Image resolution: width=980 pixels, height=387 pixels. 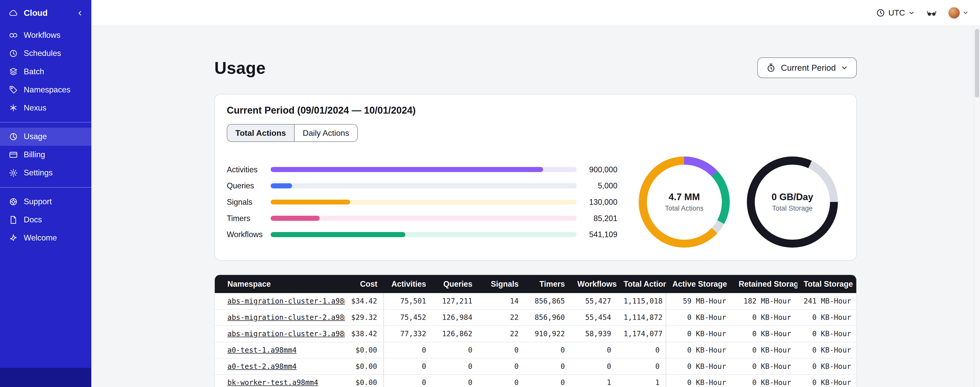 What do you see at coordinates (40, 238) in the screenshot?
I see `sidebar-item-label: Welcome` at bounding box center [40, 238].